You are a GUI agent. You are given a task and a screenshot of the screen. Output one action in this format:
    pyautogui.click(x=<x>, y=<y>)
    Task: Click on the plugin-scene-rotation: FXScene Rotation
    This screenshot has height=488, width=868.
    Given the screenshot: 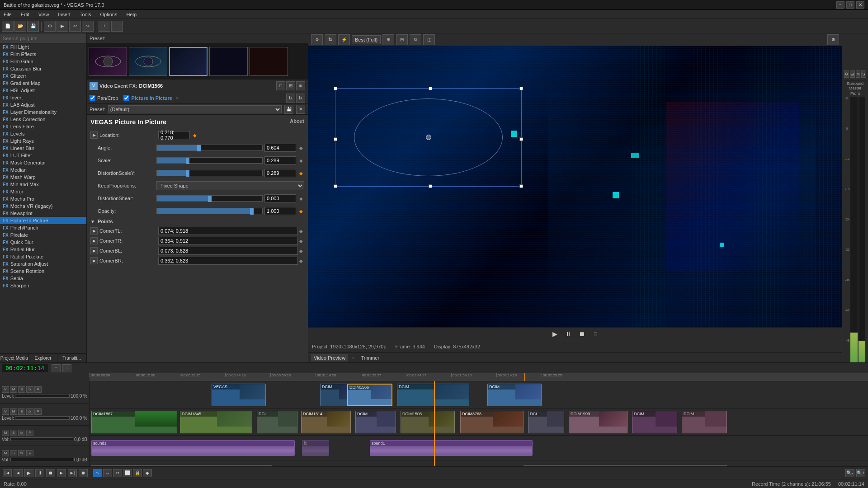 What is the action you would take?
    pyautogui.click(x=43, y=271)
    